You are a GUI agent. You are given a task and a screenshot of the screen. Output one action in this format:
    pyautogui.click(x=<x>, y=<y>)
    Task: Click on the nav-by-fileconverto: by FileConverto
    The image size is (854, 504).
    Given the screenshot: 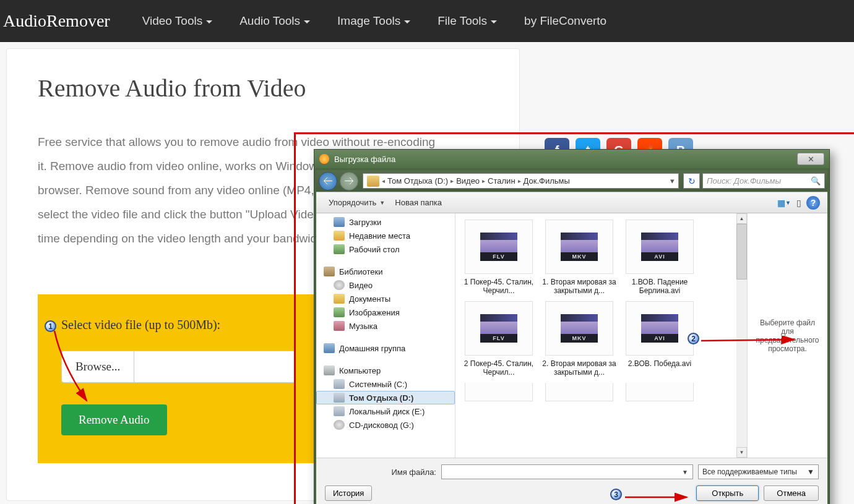 What is the action you would take?
    pyautogui.click(x=566, y=21)
    